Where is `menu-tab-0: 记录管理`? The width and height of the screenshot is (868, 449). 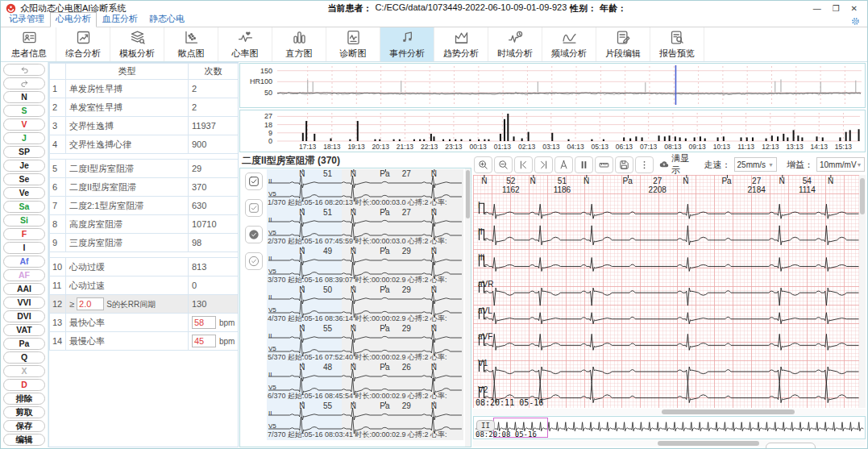
menu-tab-0: 记录管理 is located at coordinates (27, 19).